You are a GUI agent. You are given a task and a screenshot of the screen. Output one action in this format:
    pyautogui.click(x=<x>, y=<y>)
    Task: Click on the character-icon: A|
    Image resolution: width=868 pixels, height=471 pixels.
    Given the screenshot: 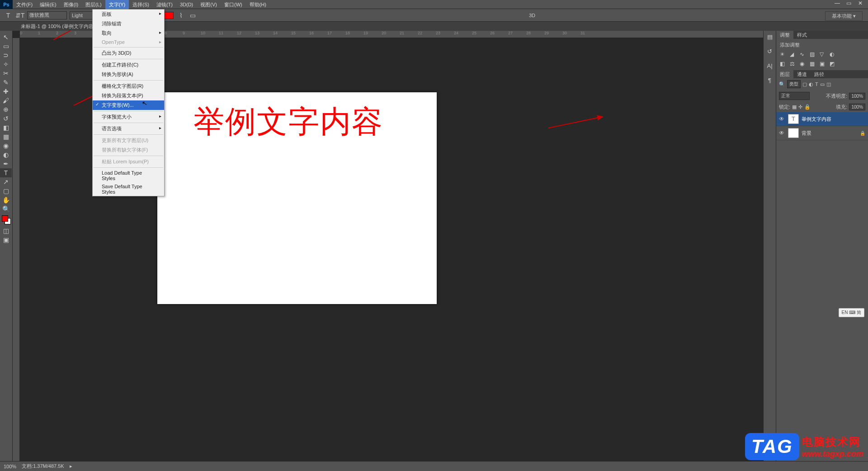 What is the action you would take?
    pyautogui.click(x=770, y=67)
    